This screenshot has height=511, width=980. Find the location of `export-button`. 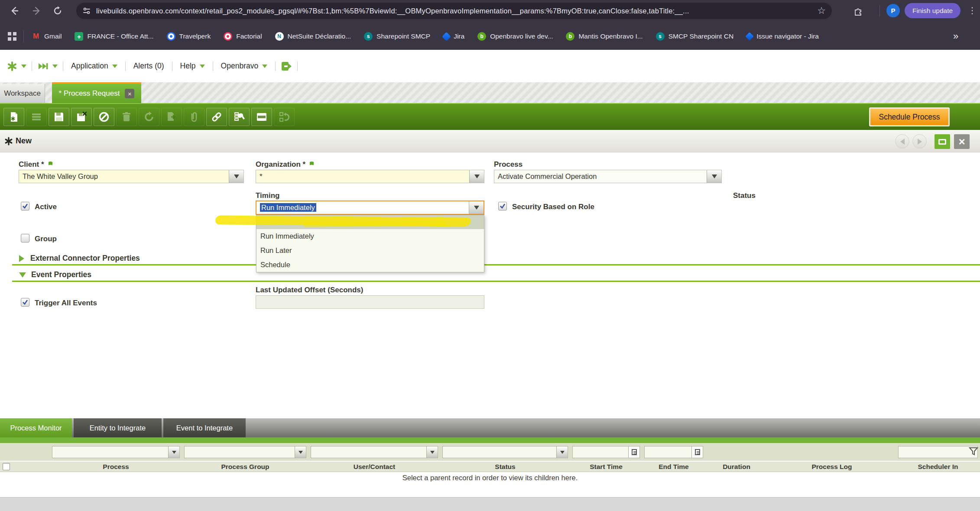

export-button is located at coordinates (172, 117).